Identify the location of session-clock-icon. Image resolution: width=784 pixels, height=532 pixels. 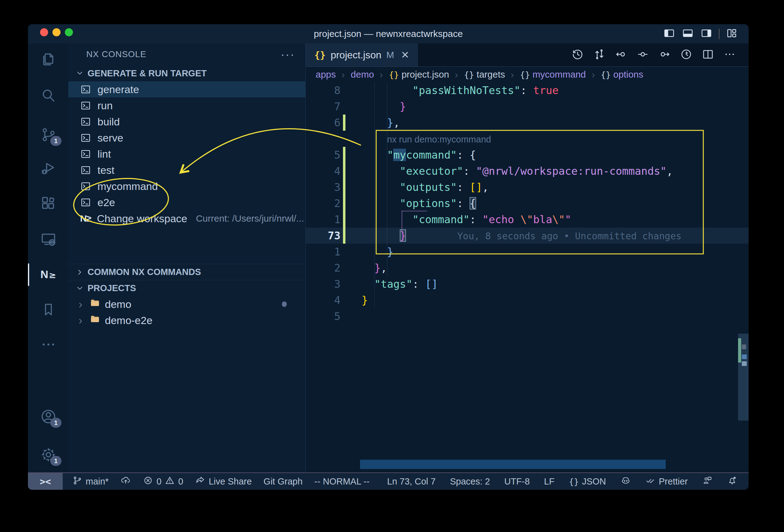
(686, 55).